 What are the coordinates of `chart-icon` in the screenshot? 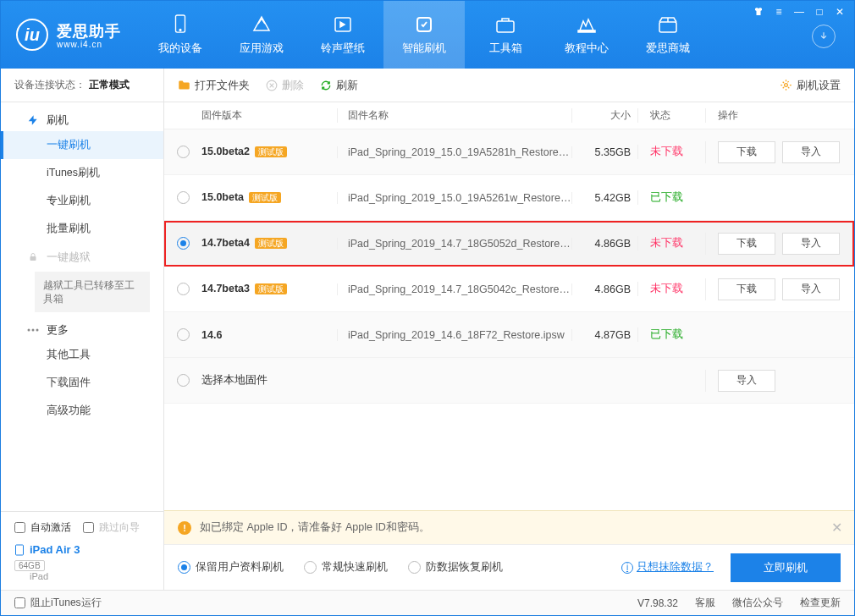 It's located at (587, 25).